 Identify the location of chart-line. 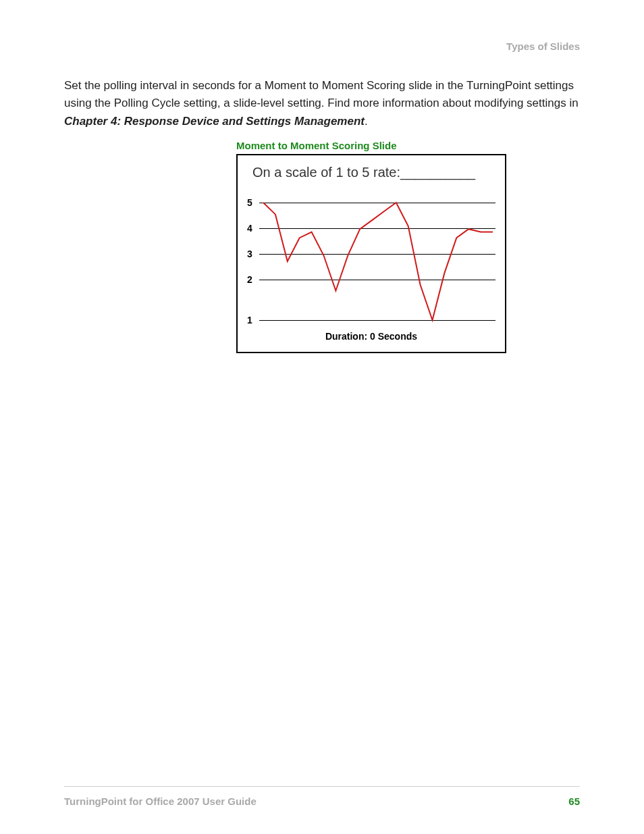
(378, 261).